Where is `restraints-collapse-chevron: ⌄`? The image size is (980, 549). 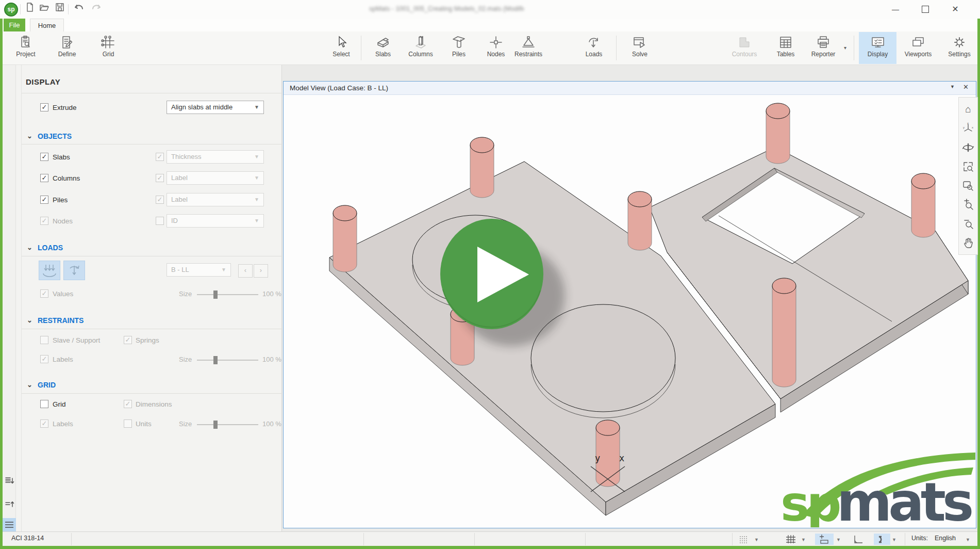
restraints-collapse-chevron: ⌄ is located at coordinates (30, 320).